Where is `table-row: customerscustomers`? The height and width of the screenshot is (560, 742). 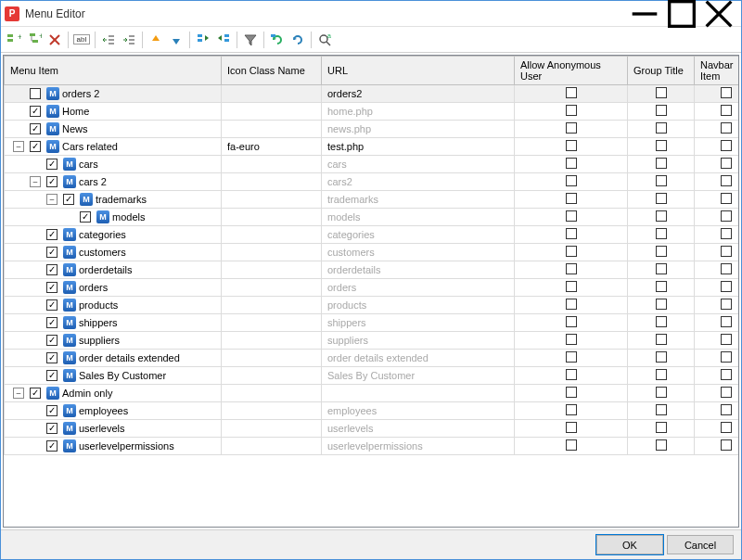 table-row: customerscustomers is located at coordinates (373, 252).